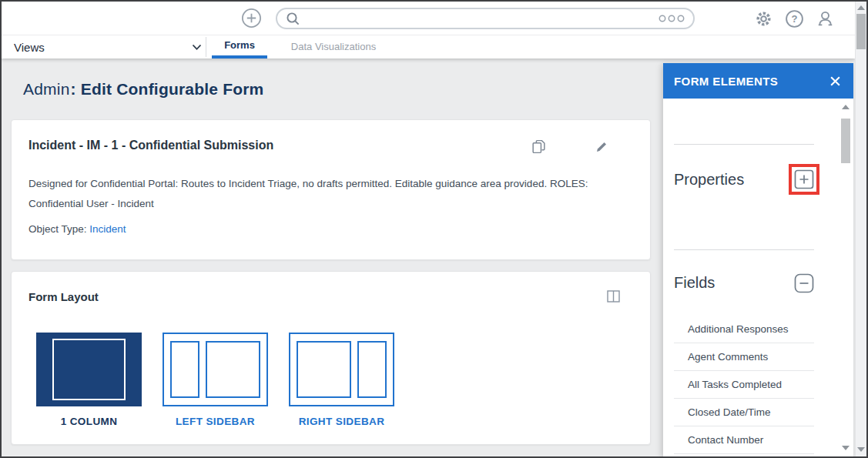 This screenshot has width=868, height=458. I want to click on layout-option-label: LEFT SIDEBAR, so click(216, 422).